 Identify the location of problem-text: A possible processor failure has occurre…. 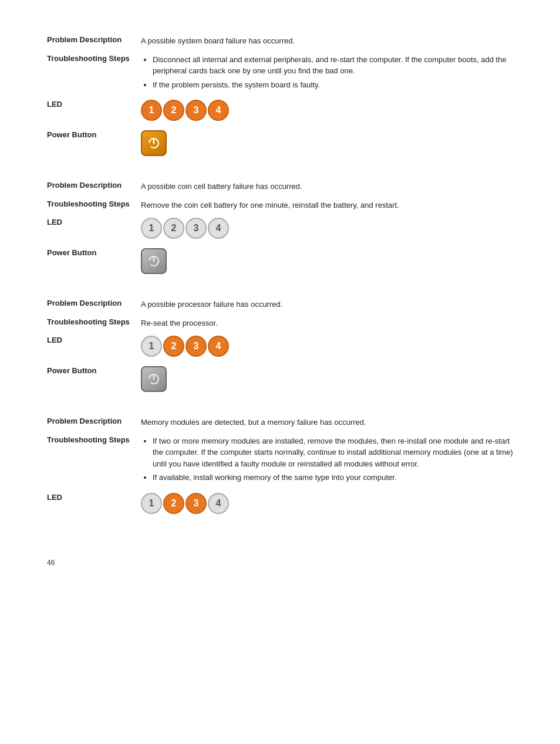
(327, 305).